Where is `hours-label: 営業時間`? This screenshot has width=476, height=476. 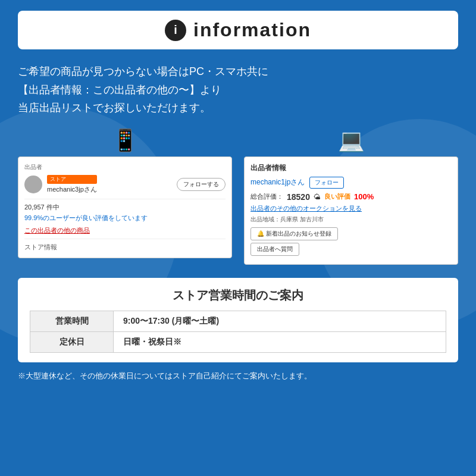 hours-label: 営業時間 is located at coordinates (72, 321).